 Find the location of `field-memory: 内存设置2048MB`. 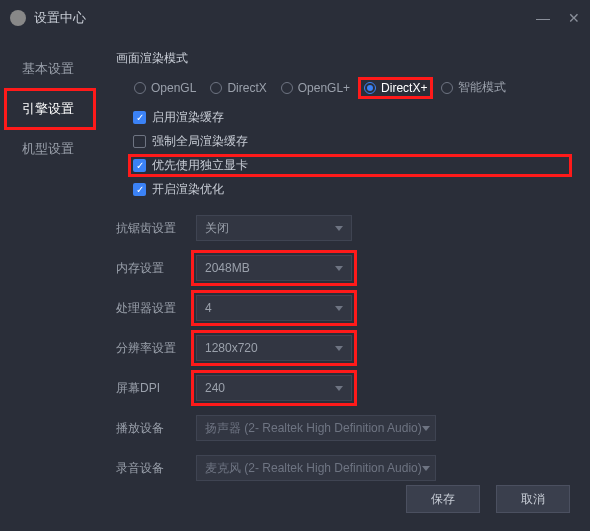

field-memory: 内存设置2048MB is located at coordinates (343, 268).